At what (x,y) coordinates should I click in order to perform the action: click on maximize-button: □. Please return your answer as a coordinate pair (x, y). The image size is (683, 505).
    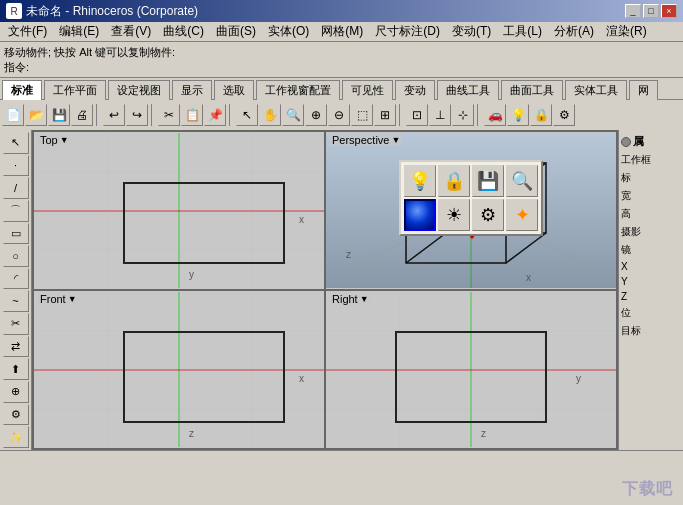
    Looking at the image, I should click on (651, 11).